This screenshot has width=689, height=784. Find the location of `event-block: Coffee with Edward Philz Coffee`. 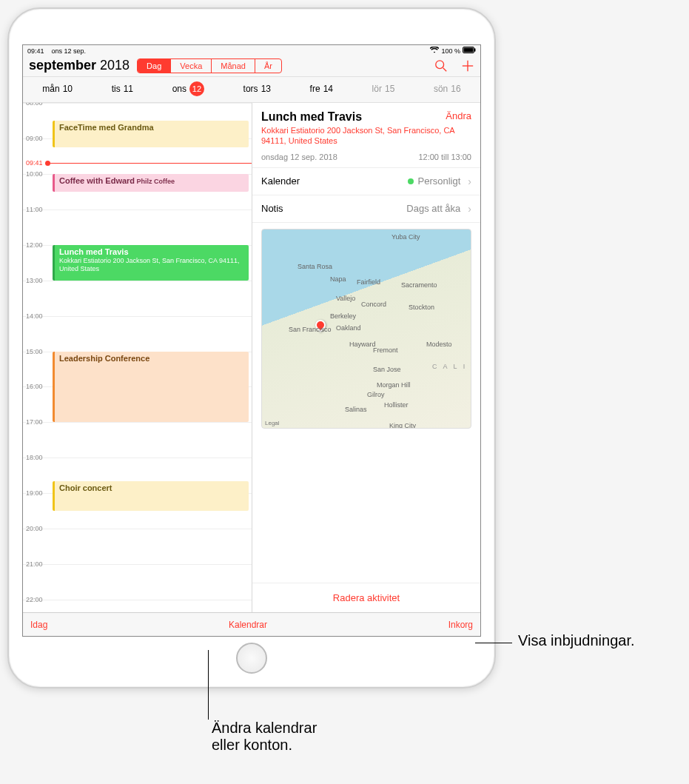

event-block: Coffee with Edward Philz Coffee is located at coordinates (151, 183).